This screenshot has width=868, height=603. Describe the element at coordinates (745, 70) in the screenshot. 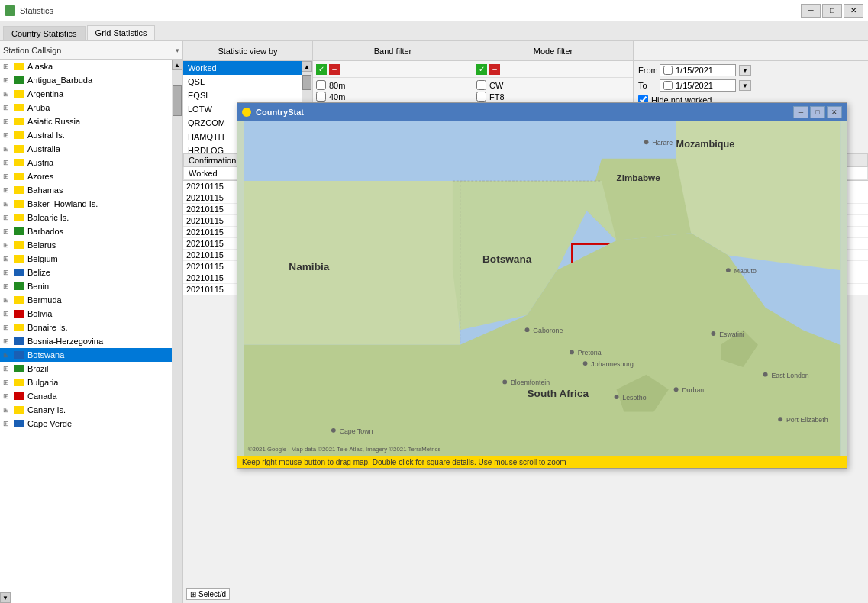

I see `from-calendar-button: ▼` at that location.